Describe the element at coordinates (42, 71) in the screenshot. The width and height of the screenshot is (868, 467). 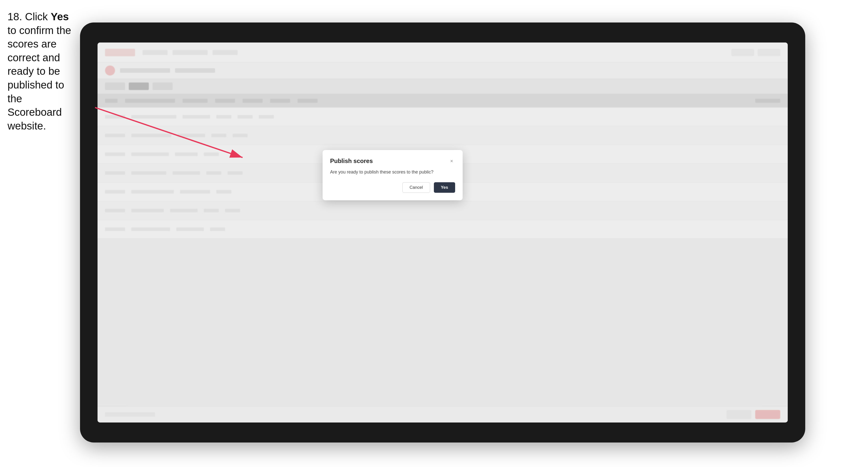
I see `instruction-text: 18. Click Yes to confirm the scores are …` at that location.